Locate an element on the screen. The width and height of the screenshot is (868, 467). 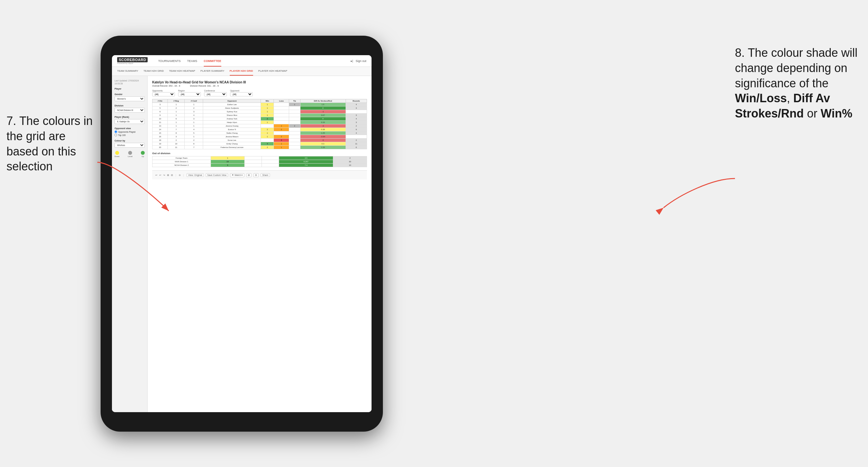
th-div: # Div is located at coordinates (160, 101).